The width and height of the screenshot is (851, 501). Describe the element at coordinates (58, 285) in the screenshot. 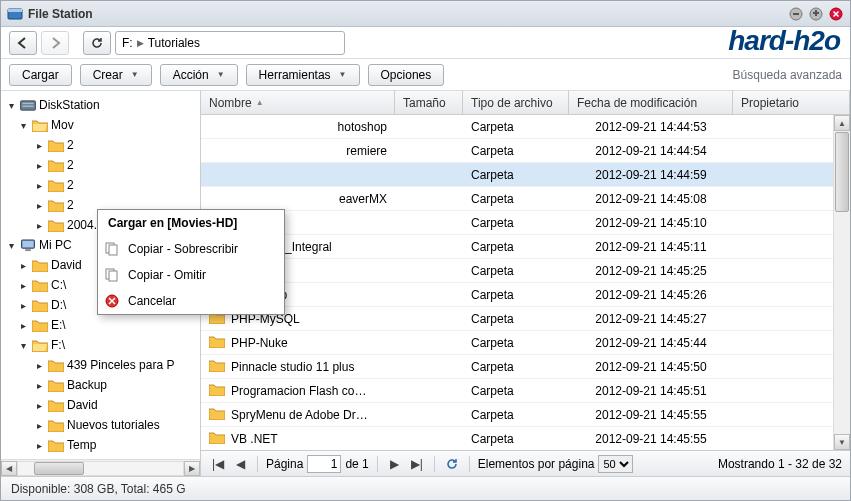

I see `tree-label: C:\` at that location.